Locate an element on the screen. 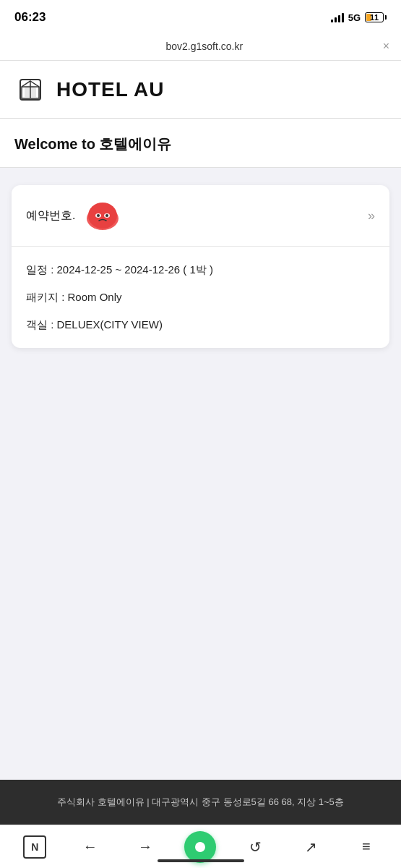  home-icon is located at coordinates (200, 847).